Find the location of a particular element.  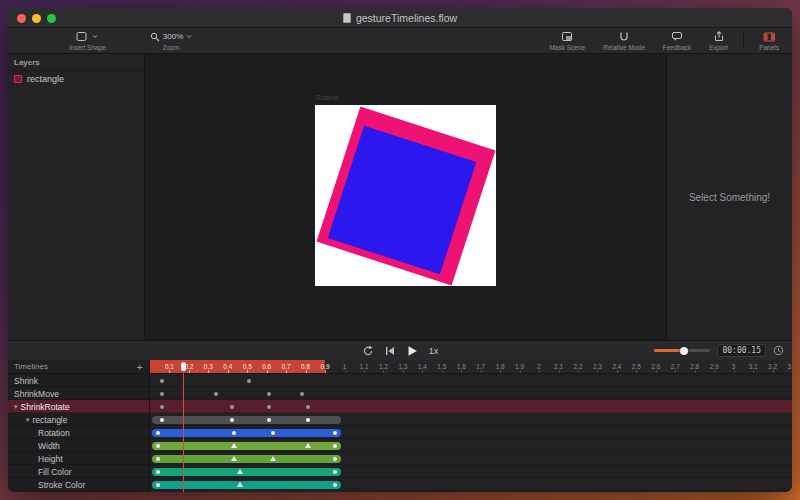

insert-shape-button: Insert Shape is located at coordinates (88, 40).